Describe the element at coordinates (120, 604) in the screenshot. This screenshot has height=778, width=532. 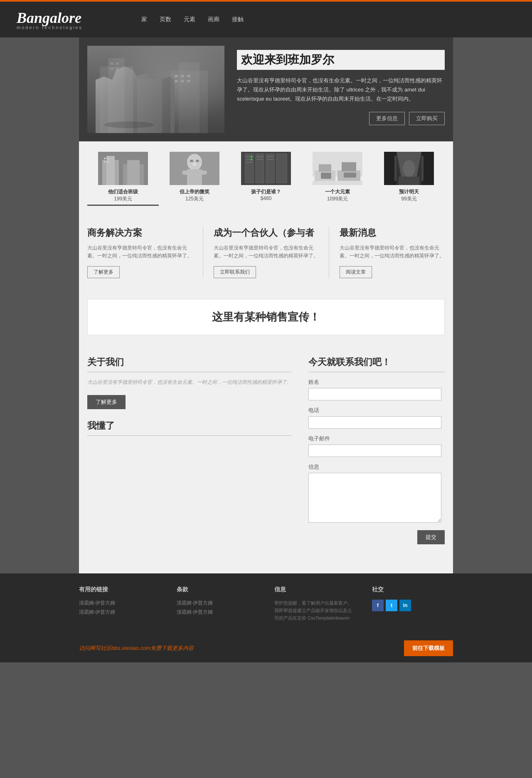
I see `footer-col-links: 有用的链接 清霜姆·伊普方姆 清霜姆·伊普方姆` at that location.